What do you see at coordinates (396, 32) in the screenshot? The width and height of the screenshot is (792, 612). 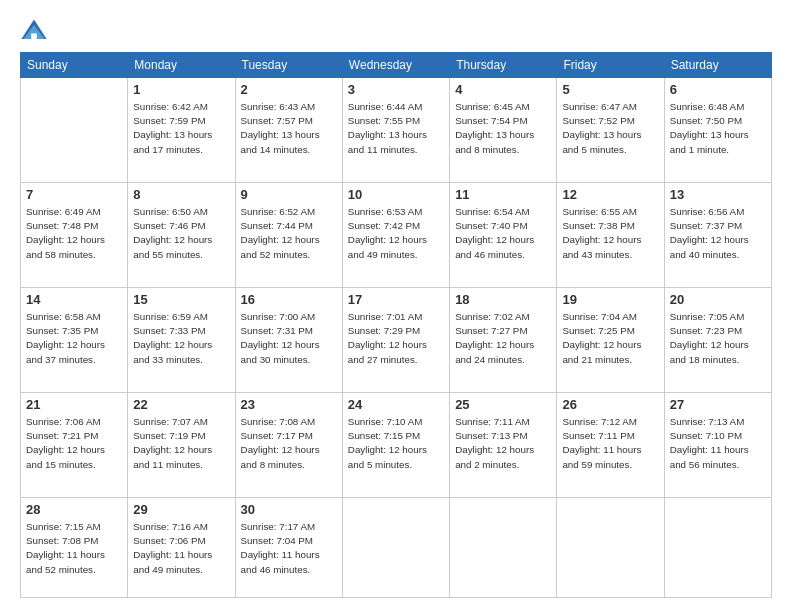 I see `top-section` at bounding box center [396, 32].